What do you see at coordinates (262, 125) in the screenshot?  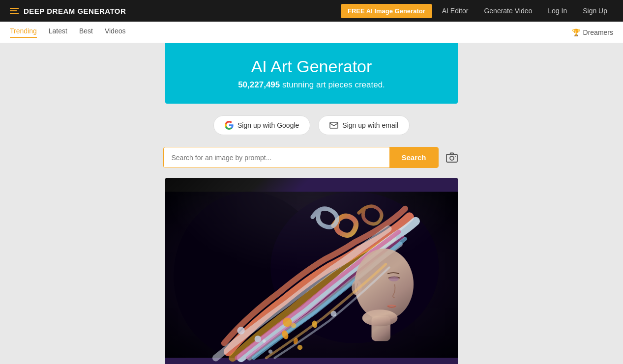 I see `google-signup-button: Sign up with Google` at bounding box center [262, 125].